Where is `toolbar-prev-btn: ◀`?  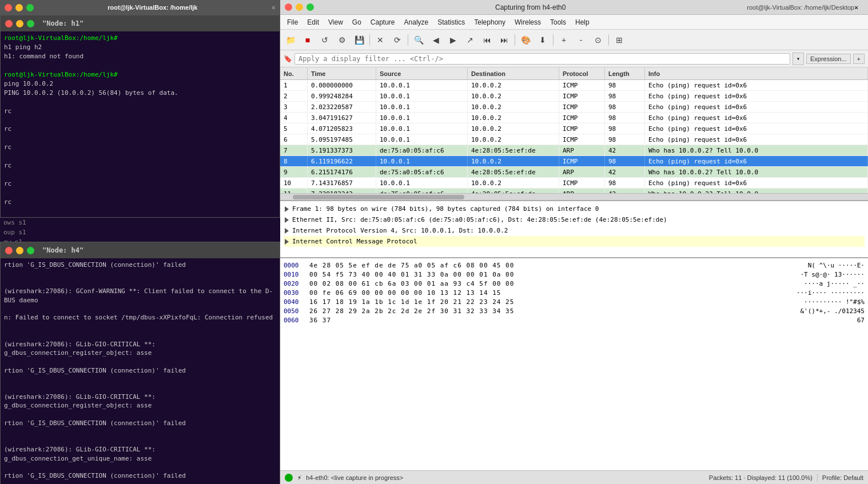
toolbar-prev-btn: ◀ is located at coordinates (436, 40).